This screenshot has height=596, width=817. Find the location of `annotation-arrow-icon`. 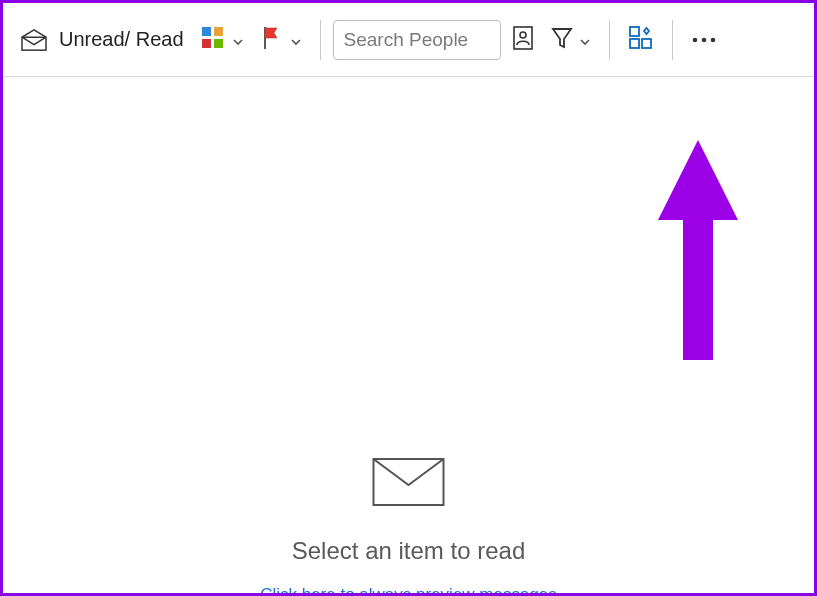

annotation-arrow-icon is located at coordinates (698, 257).